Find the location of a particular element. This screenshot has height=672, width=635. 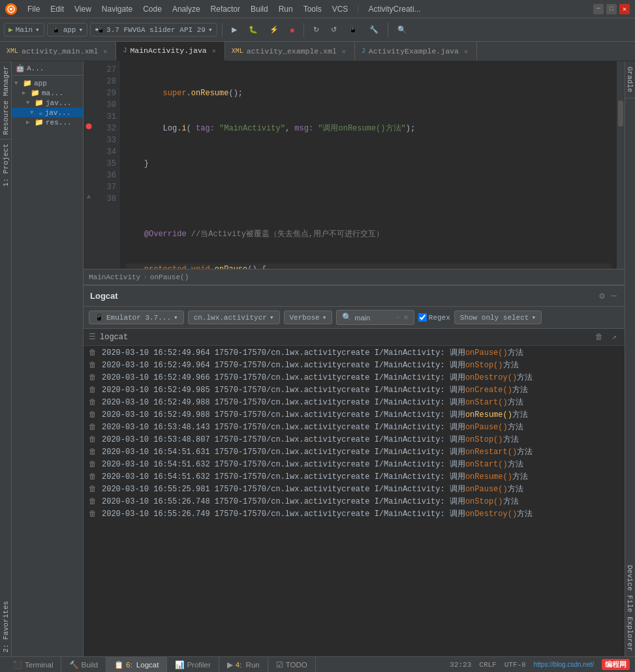

project-panel: 🤖 A... ▼ 📁 app ▶ 📁 ma... ▼ 📁 jav... ▼ ☕ is located at coordinates (48, 359).